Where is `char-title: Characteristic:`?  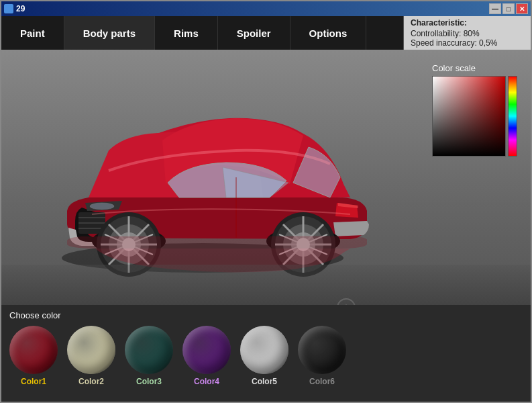 char-title: Characteristic: is located at coordinates (467, 23).